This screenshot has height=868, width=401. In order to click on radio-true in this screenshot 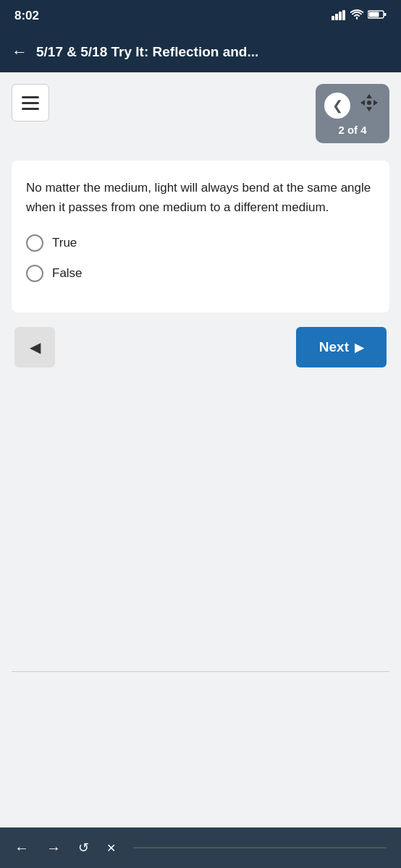, I will do `click(35, 243)`.